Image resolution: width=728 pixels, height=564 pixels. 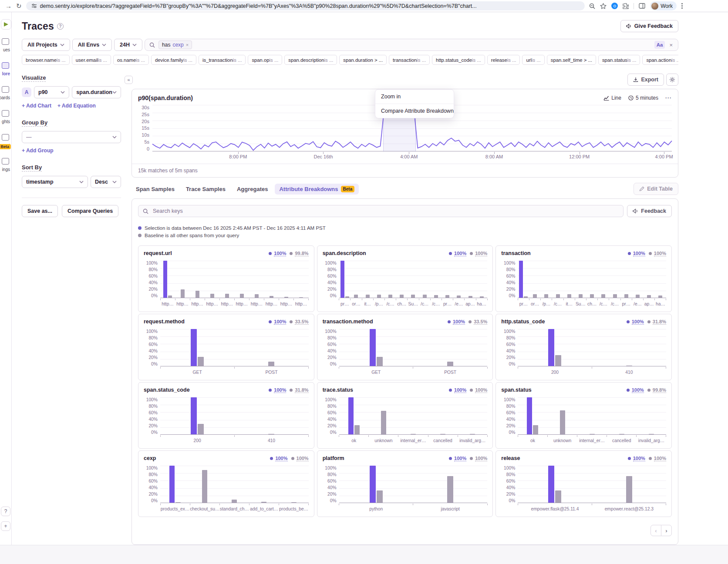 What do you see at coordinates (603, 6) in the screenshot?
I see `bookmark-star-icon` at bounding box center [603, 6].